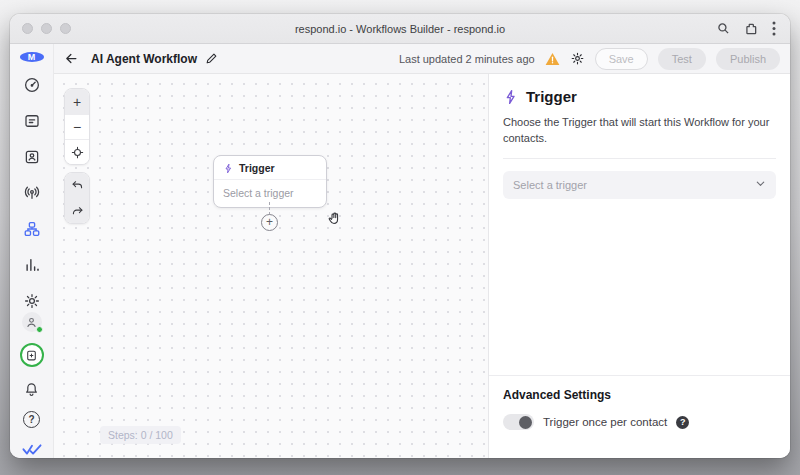 The width and height of the screenshot is (800, 475). What do you see at coordinates (32, 390) in the screenshot?
I see `bell-icon` at bounding box center [32, 390].